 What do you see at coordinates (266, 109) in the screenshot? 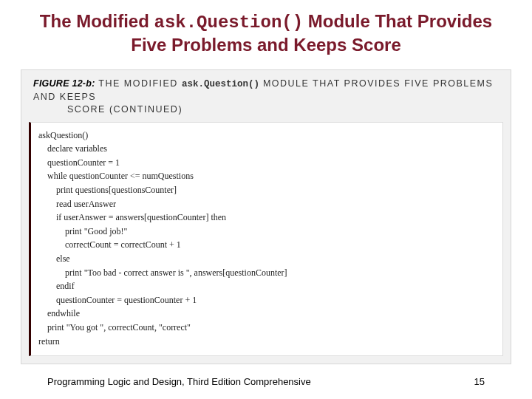
I see `figure-caption-cont: SCORE (CONTINUED)` at bounding box center [266, 109].